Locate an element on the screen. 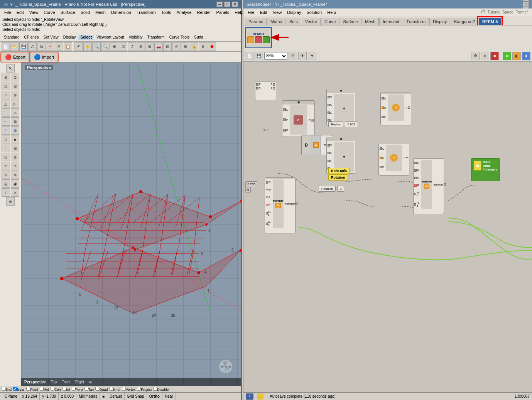 The image size is (532, 400). tb9: ↺ is located at coordinates (176, 47).